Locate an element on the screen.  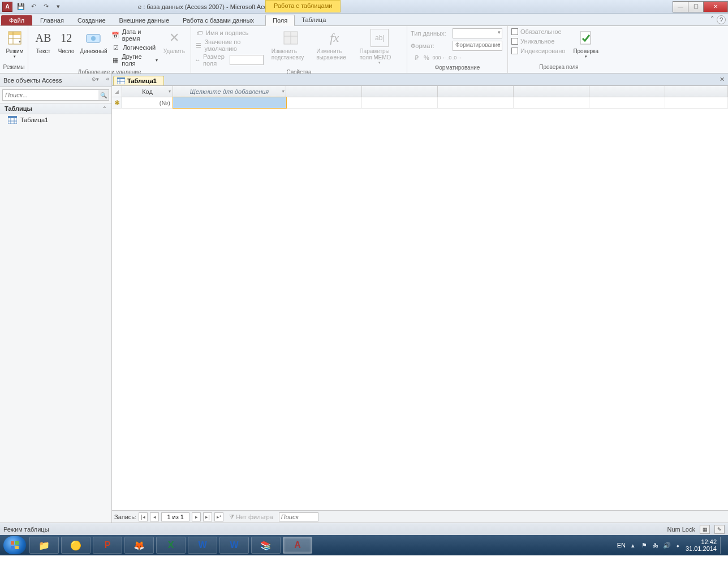
file-tab: Файл is located at coordinates (17, 20).